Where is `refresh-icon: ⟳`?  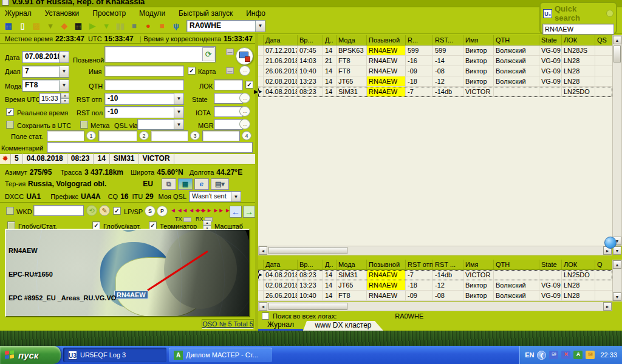
refresh-icon: ⟳ is located at coordinates (208, 55).